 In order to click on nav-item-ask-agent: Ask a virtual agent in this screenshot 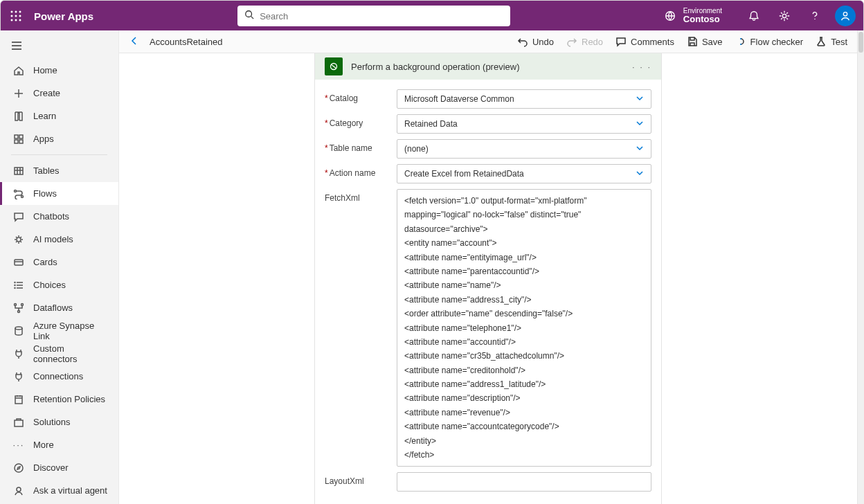, I will do `click(60, 490)`.